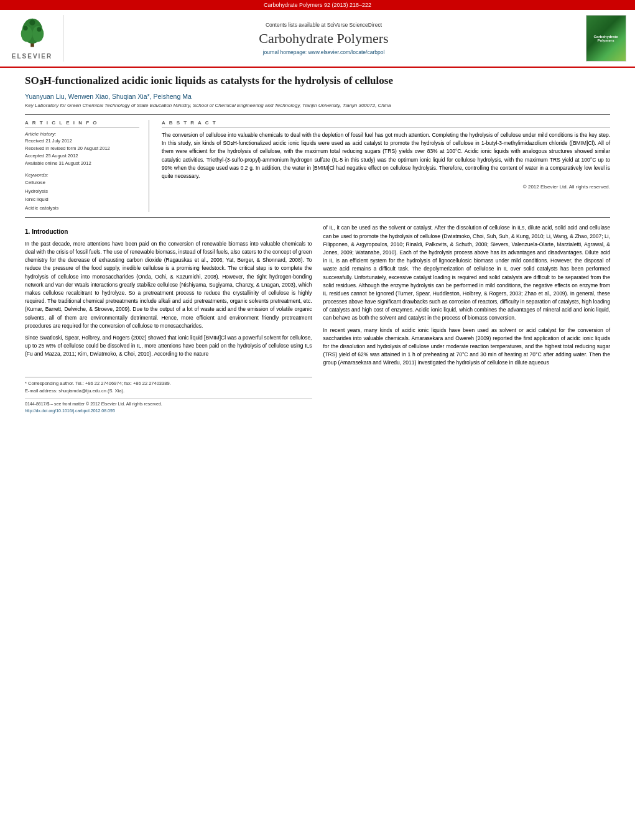  I want to click on cover-image: CarbohydratePolymers, so click(606, 39).